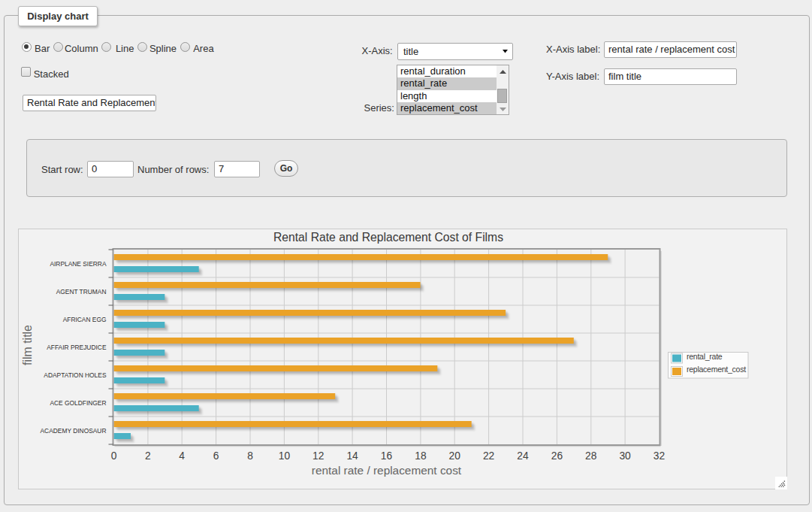  What do you see at coordinates (352, 456) in the screenshot?
I see `svg-text: 14` at bounding box center [352, 456].